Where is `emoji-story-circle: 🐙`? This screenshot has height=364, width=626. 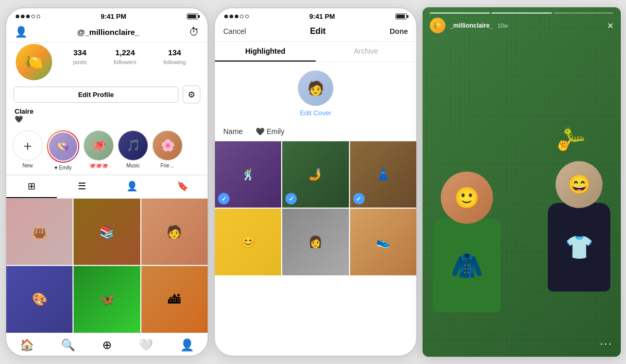
emoji-story-circle: 🐙 is located at coordinates (99, 145).